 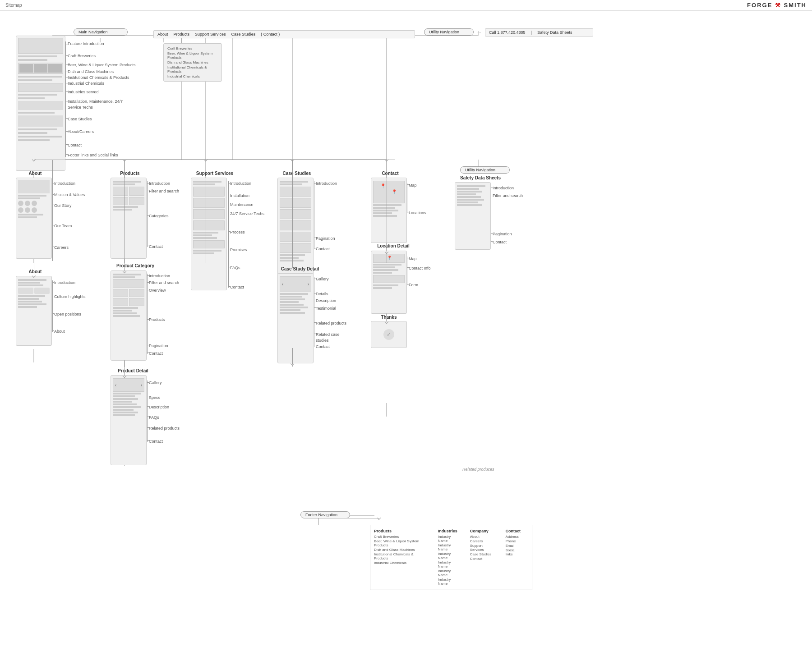 What do you see at coordinates (34, 218) in the screenshot?
I see `about-box` at bounding box center [34, 218].